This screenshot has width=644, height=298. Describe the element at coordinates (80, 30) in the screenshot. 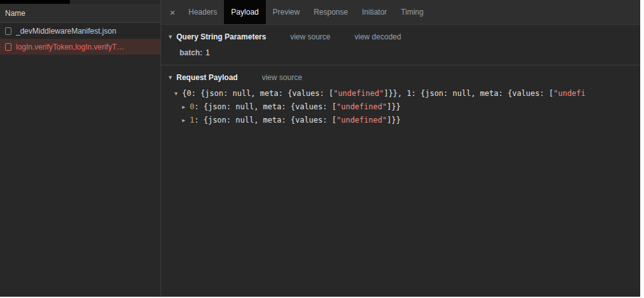

I see `request-row-devmiddleware: _devMiddlewareManifest.json` at that location.